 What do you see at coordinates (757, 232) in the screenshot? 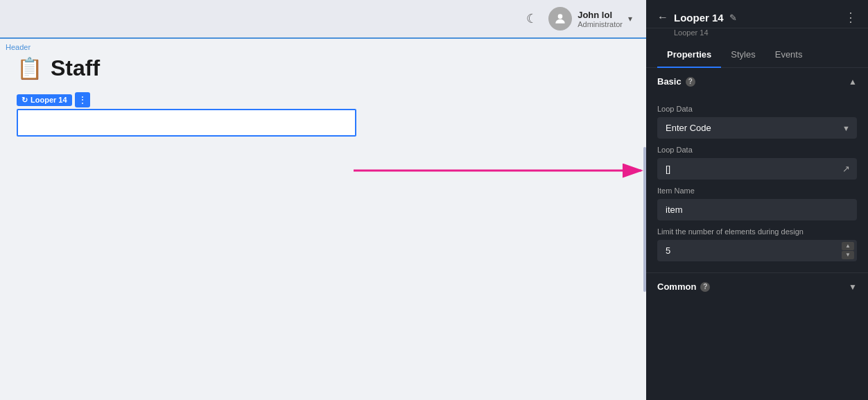
I see `limit-label: Limit the number of elements during desi…` at bounding box center [757, 232].